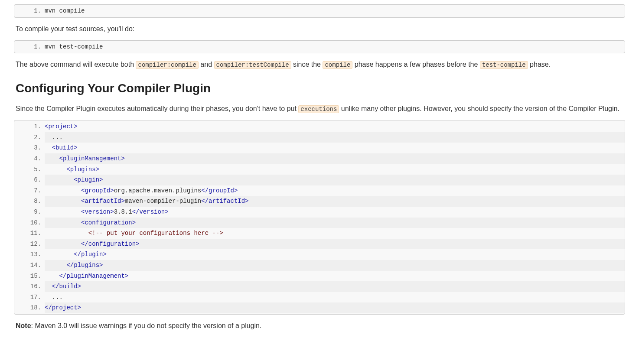 Image resolution: width=639 pixels, height=364 pixels. I want to click on xml-tag: <groupId>, so click(98, 191).